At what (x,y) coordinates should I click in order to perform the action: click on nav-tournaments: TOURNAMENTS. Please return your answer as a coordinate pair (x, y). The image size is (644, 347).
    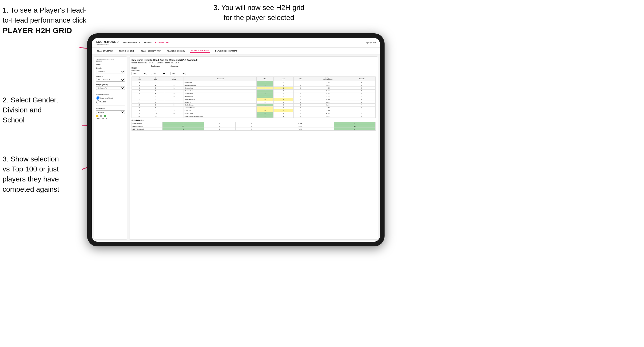
    Looking at the image, I should click on (132, 43).